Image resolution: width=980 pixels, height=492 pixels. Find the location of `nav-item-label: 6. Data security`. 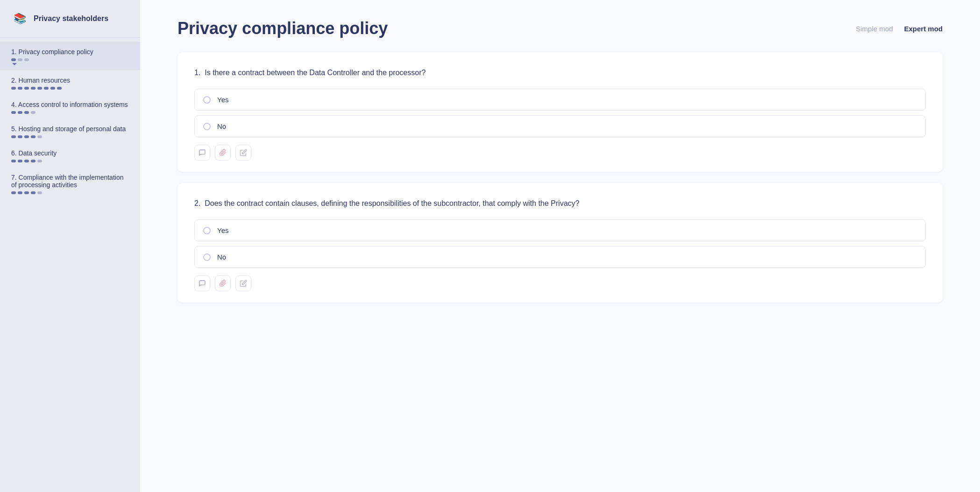

nav-item-label: 6. Data security is located at coordinates (70, 153).